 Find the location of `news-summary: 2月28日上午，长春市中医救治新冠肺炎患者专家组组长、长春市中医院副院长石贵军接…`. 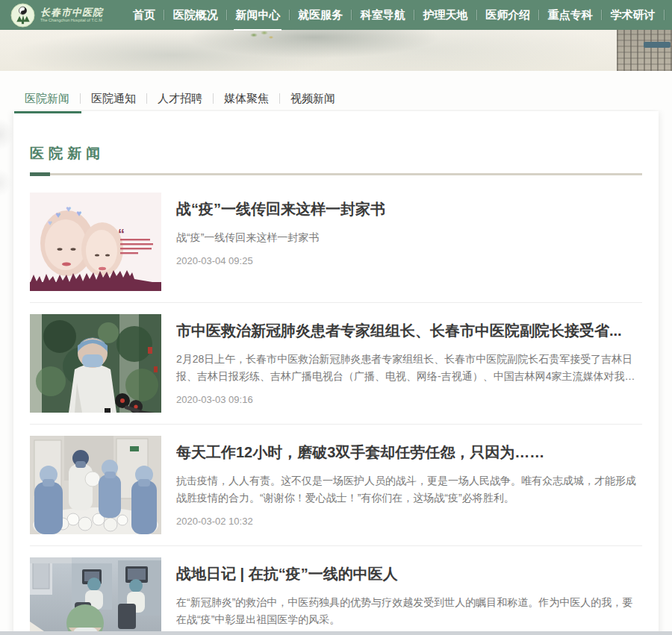

news-summary: 2月28日上午，长春市中医救治新冠肺炎患者专家组组长、长春市中医院副院长石贵军接… is located at coordinates (409, 368).